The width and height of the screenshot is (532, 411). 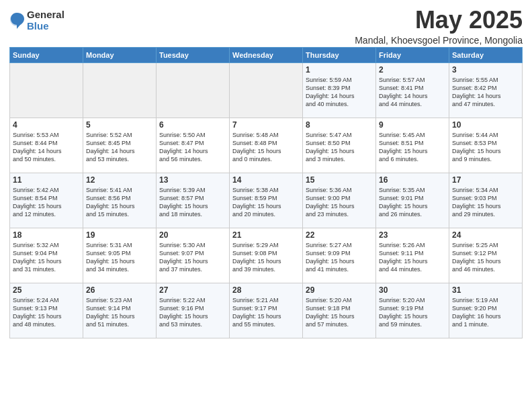 What do you see at coordinates (340, 255) in the screenshot?
I see `calendar-cell: 22Sunrise: 5:27 AM Sunset: 9:09 PM Dayli…` at bounding box center [340, 255].